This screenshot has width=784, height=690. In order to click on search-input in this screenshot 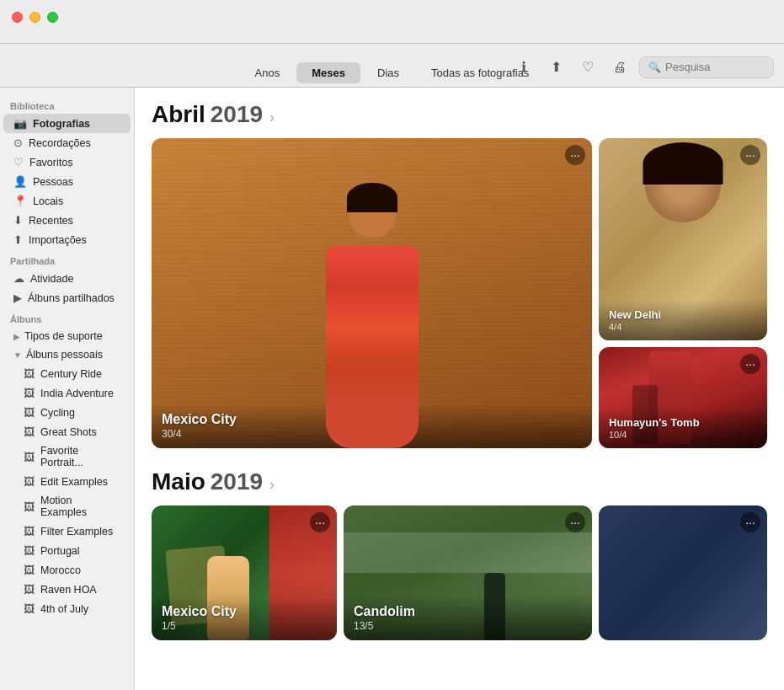, I will do `click(715, 67)`.